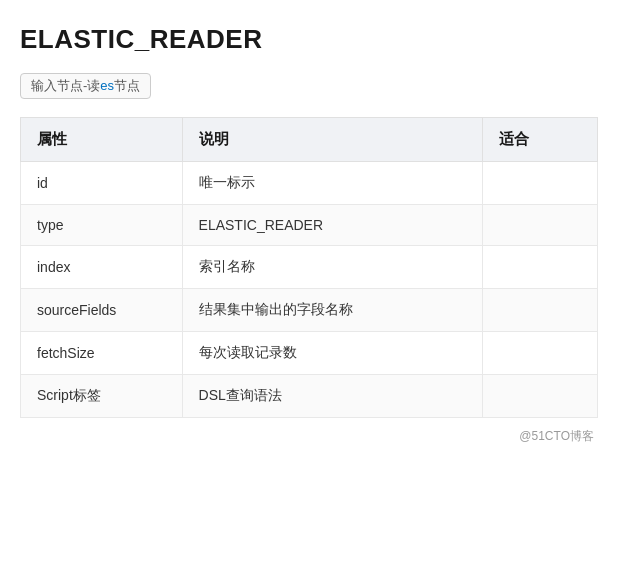  What do you see at coordinates (332, 268) in the screenshot?
I see `cell-desc: 索引名称` at bounding box center [332, 268].